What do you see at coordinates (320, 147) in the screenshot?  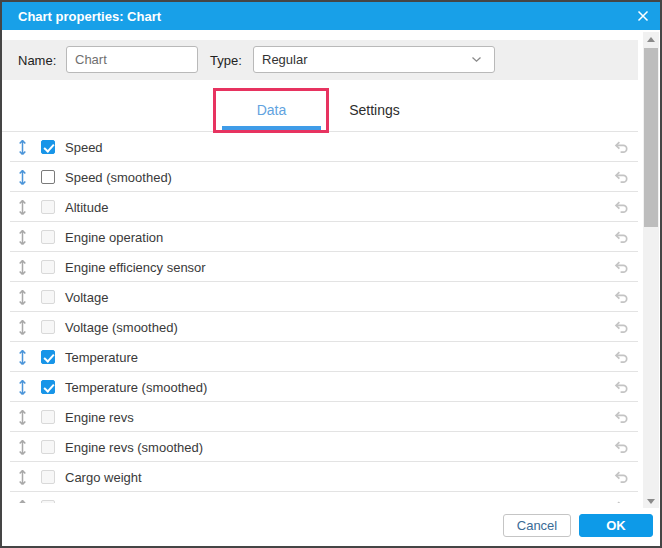 I see `series-row: Speed` at bounding box center [320, 147].